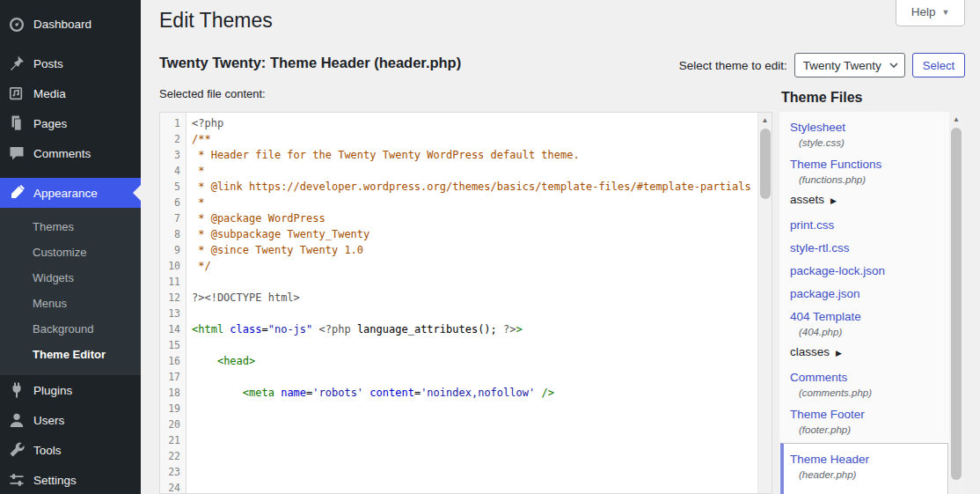 This screenshot has width=980, height=494. I want to click on theme-file-link-theme-footer: Theme Footer, so click(827, 414).